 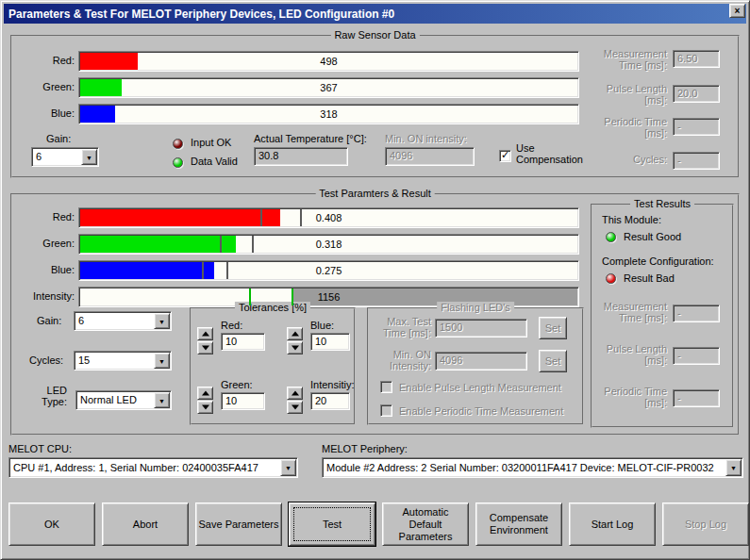 I want to click on led-type-value: Normal LED, so click(x=117, y=400).